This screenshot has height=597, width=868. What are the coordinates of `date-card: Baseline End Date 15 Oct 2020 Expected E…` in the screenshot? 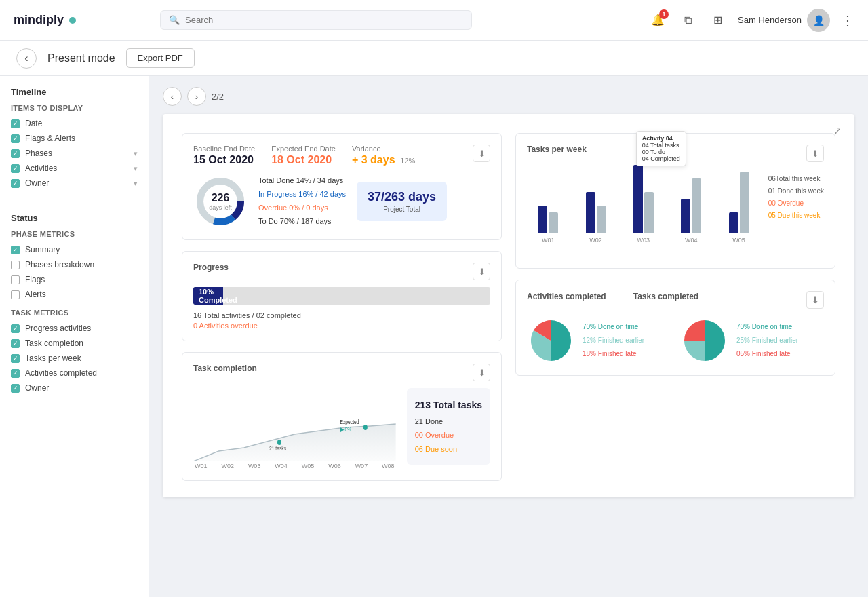 It's located at (342, 187).